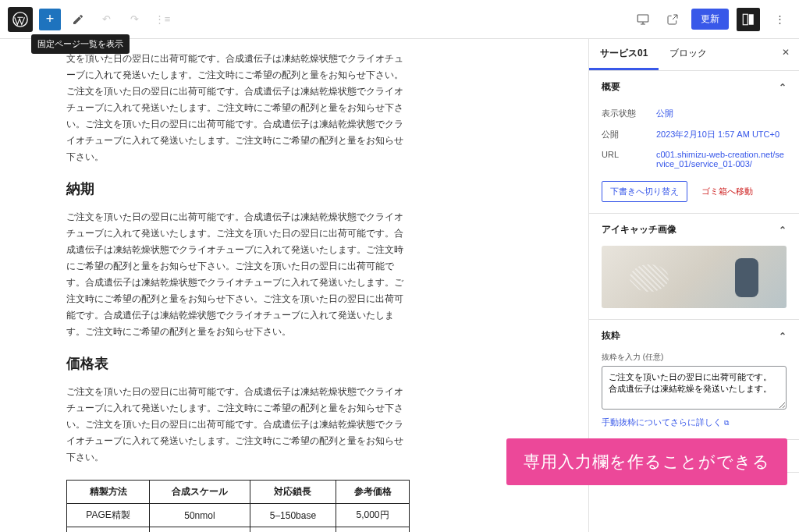 This screenshot has width=799, height=532. I want to click on preview-icon, so click(673, 20).